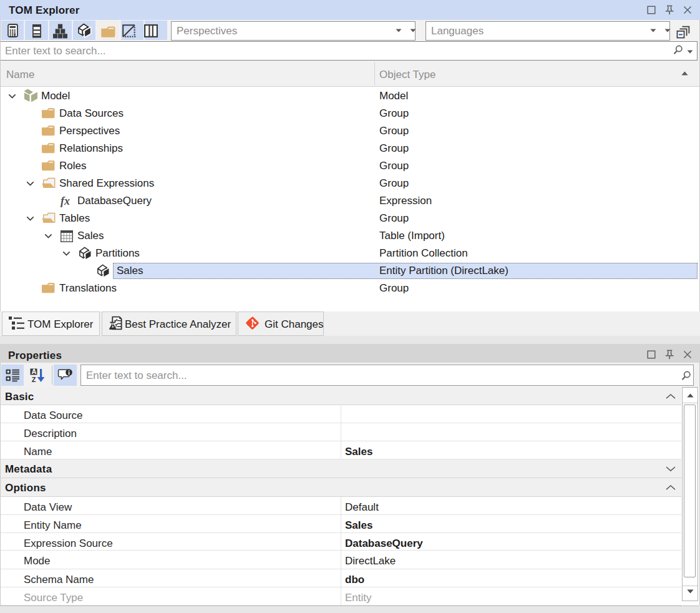 The width and height of the screenshot is (700, 613). What do you see at coordinates (34, 380) in the screenshot?
I see `svg-text: Z` at bounding box center [34, 380].